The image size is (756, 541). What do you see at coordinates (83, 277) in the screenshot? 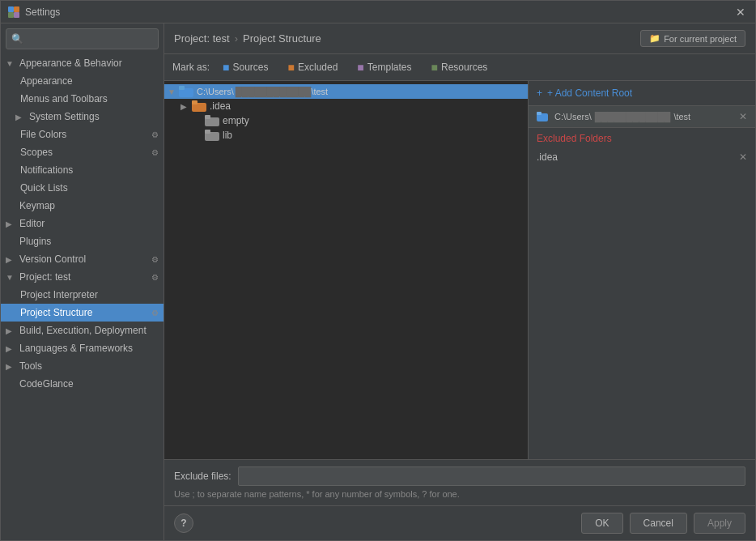
I see `sidebar-item-project-test: ▼ Project: test ⚙` at bounding box center [83, 277].